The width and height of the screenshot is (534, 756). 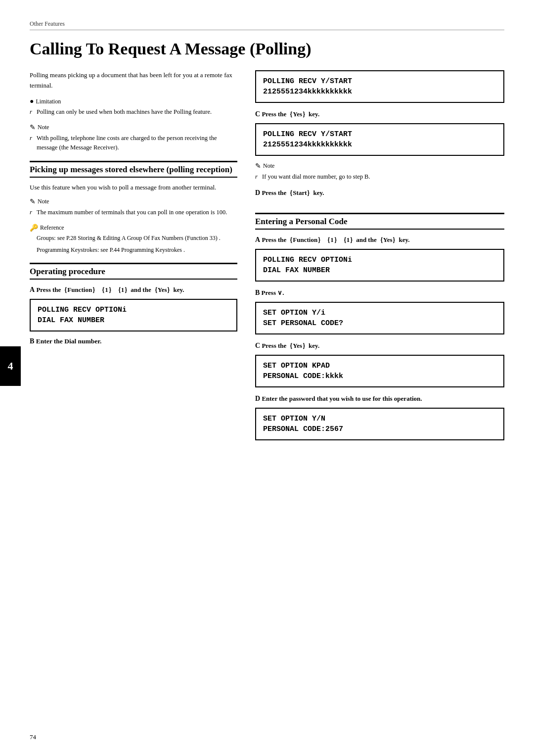 I want to click on reference-item-2: Programming Keystrokes: see P.44 Program…, so click(x=134, y=250).